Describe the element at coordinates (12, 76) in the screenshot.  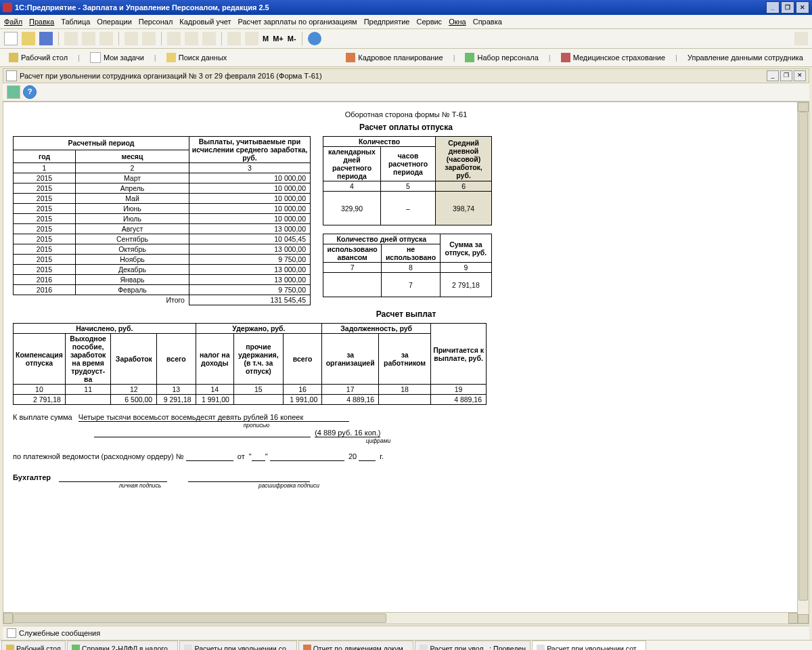
I see `doc-icon` at that location.